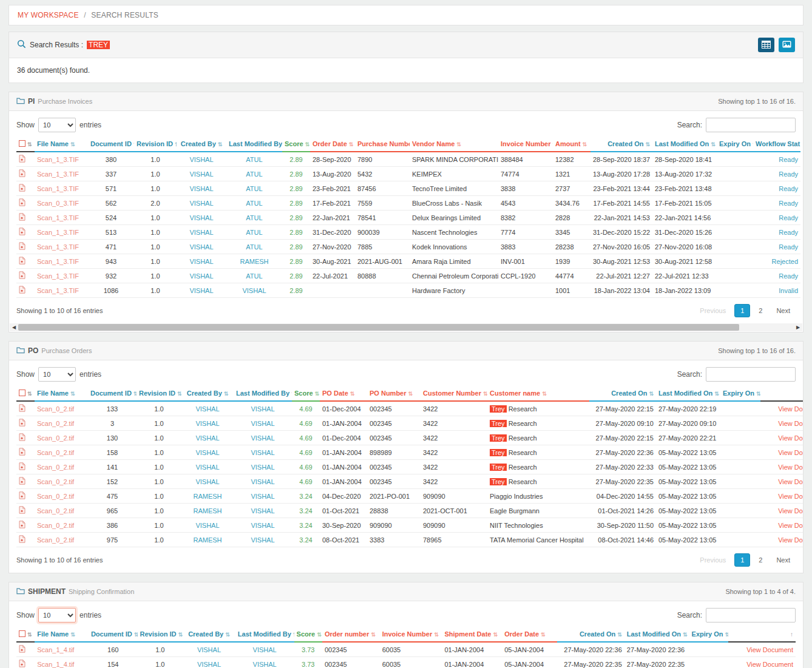 The width and height of the screenshot is (812, 668). What do you see at coordinates (394, 394) in the screenshot?
I see `column-header-po-number: PO Number⇅` at bounding box center [394, 394].